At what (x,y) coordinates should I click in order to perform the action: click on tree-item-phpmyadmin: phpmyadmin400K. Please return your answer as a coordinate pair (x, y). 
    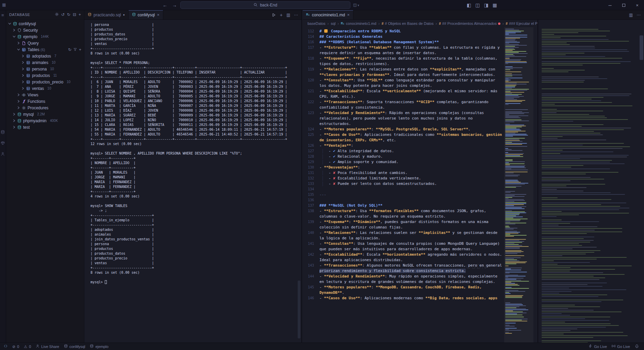
    Looking at the image, I should click on (45, 121).